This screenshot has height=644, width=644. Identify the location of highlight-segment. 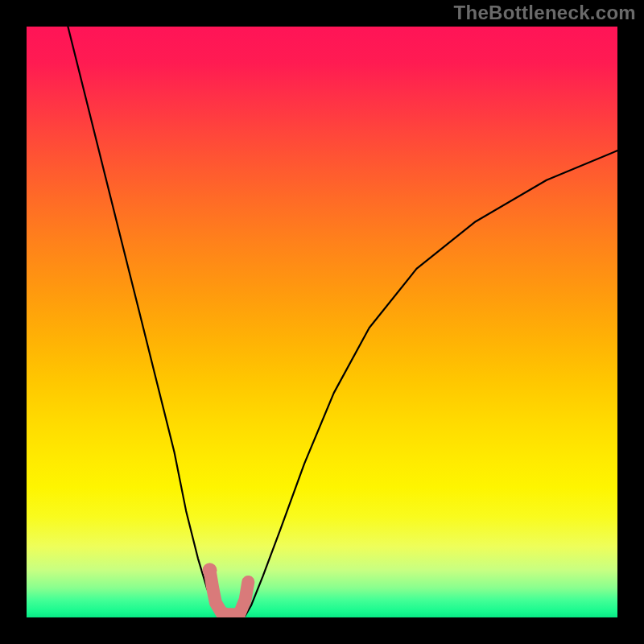
(229, 592).